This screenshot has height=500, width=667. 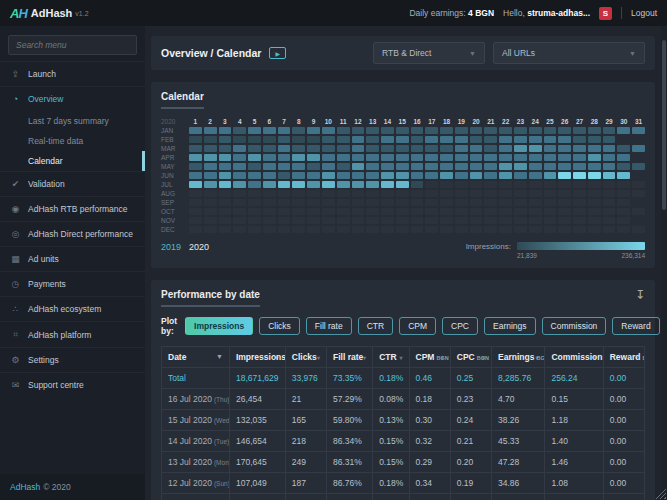 I want to click on sidebar-item-payments: ◷Payments, so click(x=72, y=284).